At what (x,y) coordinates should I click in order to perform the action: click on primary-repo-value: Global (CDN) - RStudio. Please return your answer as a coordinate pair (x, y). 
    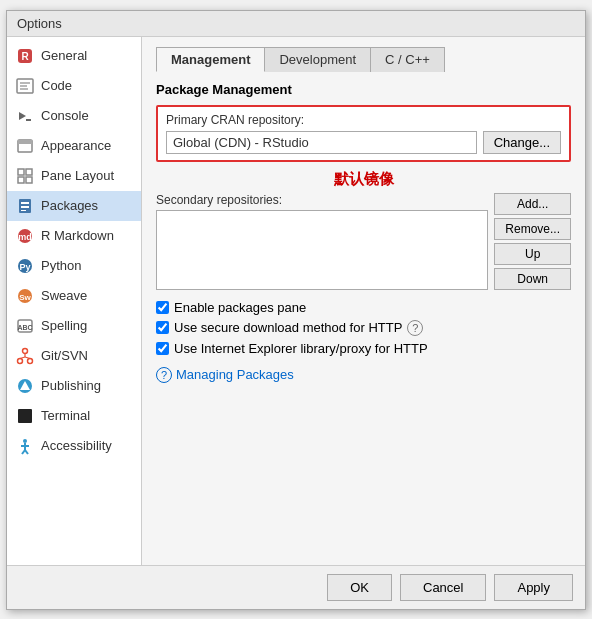
    Looking at the image, I should click on (322, 142).